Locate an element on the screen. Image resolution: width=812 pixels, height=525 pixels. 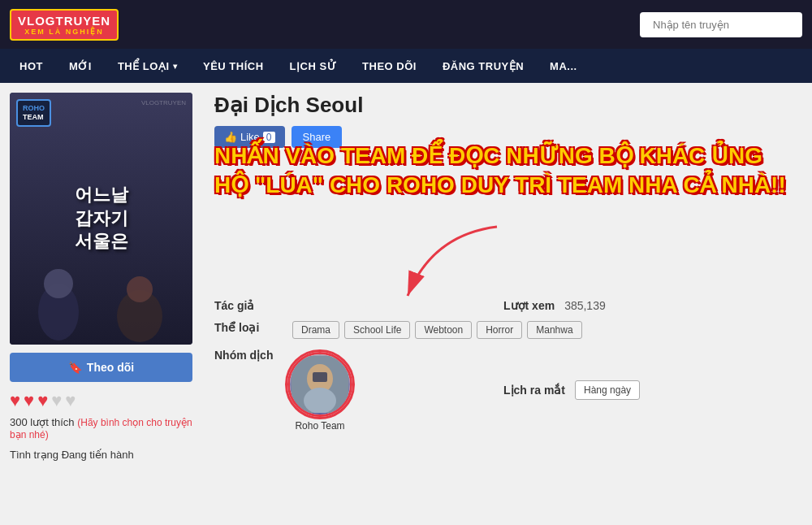
nav-item-hot: HOT is located at coordinates (31, 66).